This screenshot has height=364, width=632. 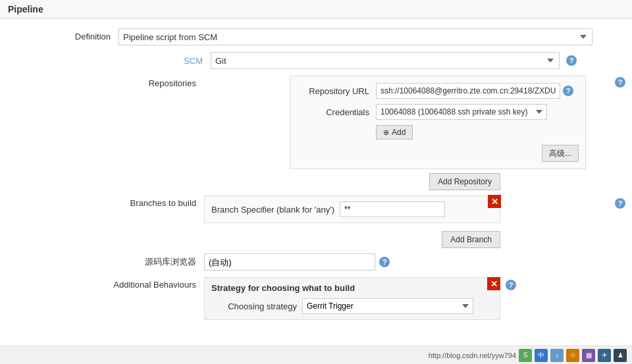 I want to click on wm-icon-music: ♪, so click(x=557, y=355).